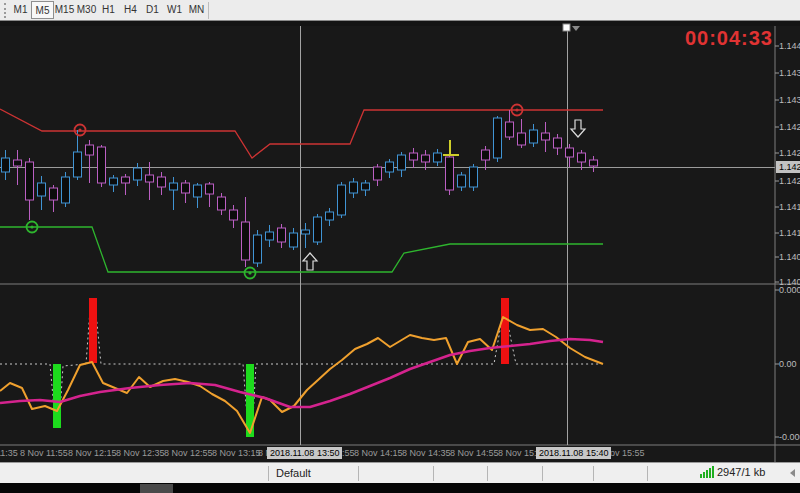 This screenshot has height=493, width=800. I want to click on traffic-bars-icon, so click(707, 472).